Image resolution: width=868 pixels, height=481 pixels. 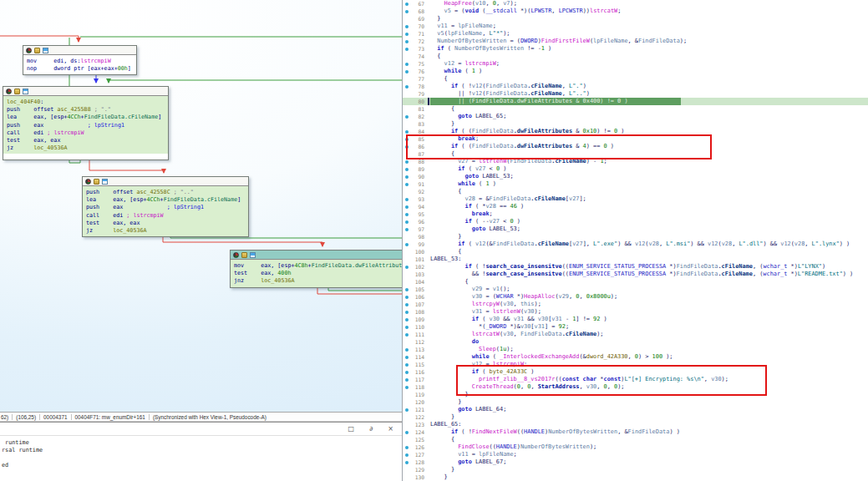 What do you see at coordinates (635, 177) in the screenshot?
I see `pseudocode-line-90: 90 goto LABEL_53;` at bounding box center [635, 177].